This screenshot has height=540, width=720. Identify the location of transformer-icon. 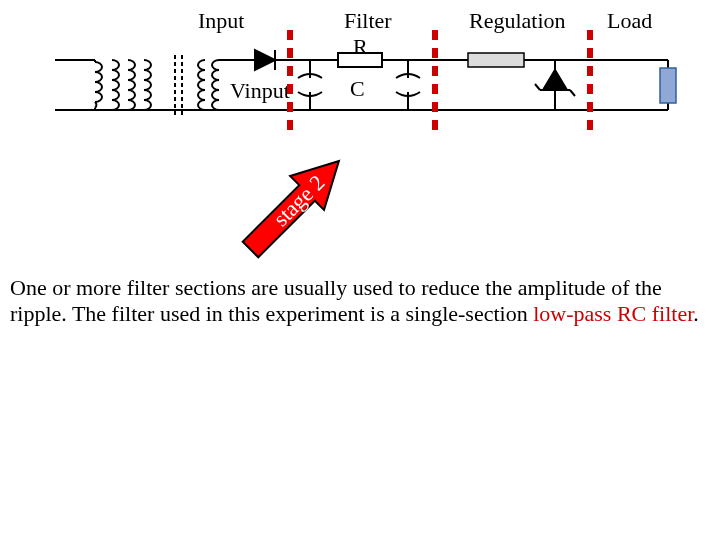
(172, 85).